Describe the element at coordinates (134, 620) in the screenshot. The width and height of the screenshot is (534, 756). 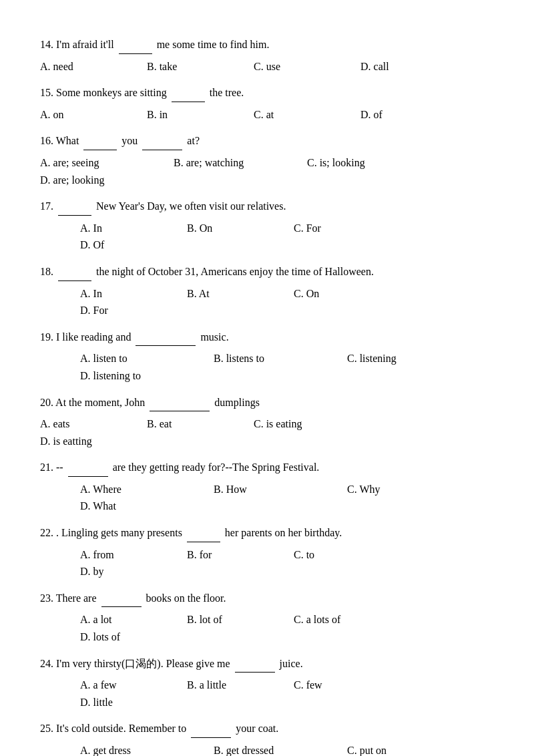
I see `q23-opt-a: A. a lot` at that location.